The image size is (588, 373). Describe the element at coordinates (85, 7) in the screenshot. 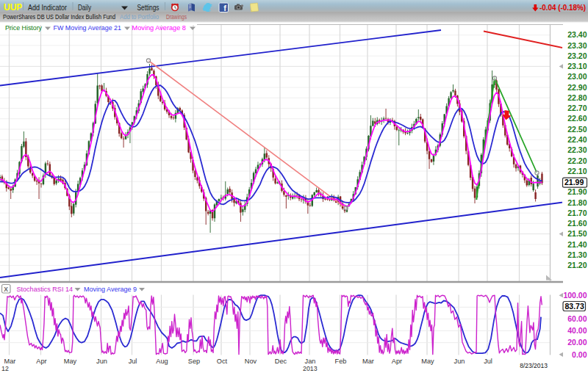

I see `svg-text: Daily` at that location.